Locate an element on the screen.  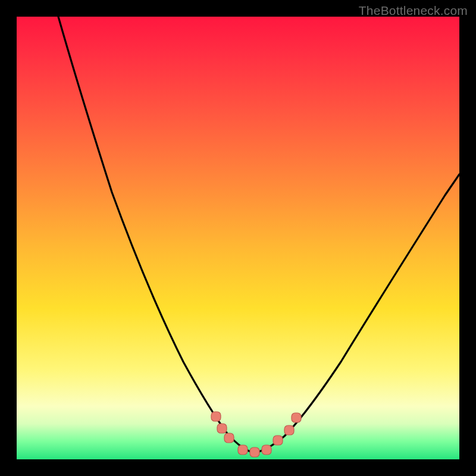
watermark-text: TheBottleneck.com is located at coordinates (413, 11).